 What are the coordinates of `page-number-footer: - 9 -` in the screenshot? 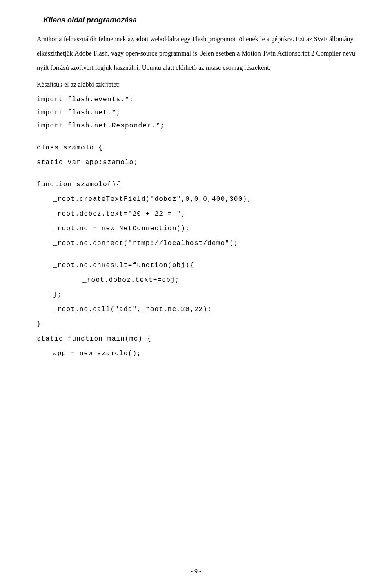 It's located at (196, 571).